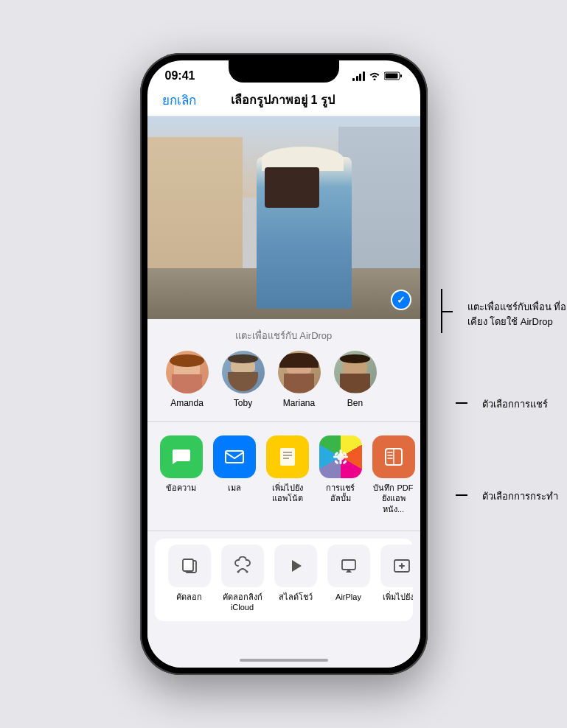 The image size is (567, 728). I want to click on share-options-row: ข้อความ เมล, so click(284, 476).